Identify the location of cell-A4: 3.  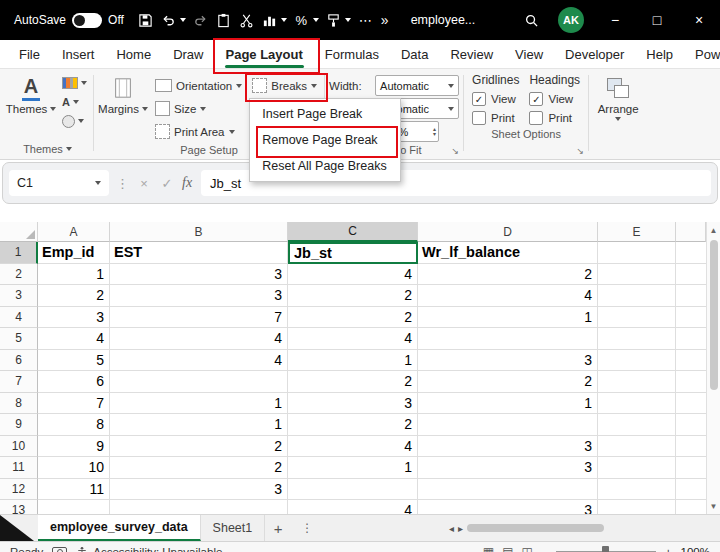
(74, 318).